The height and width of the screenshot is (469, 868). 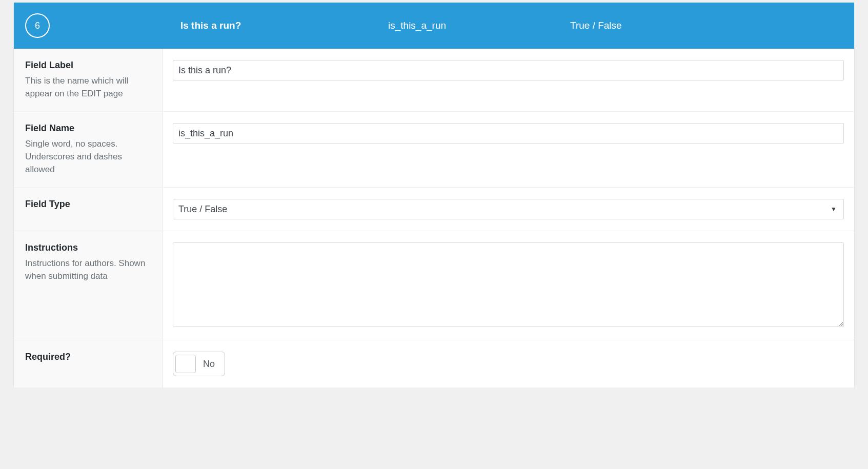 What do you see at coordinates (509, 80) in the screenshot?
I see `input-col-field-label` at bounding box center [509, 80].